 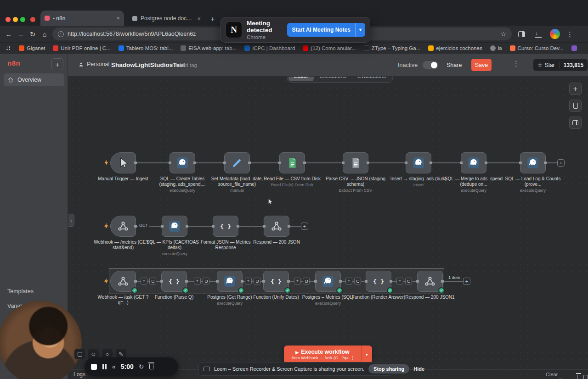 What do you see at coordinates (34, 80) in the screenshot?
I see `sidebar-item-overview: Overview` at bounding box center [34, 80].